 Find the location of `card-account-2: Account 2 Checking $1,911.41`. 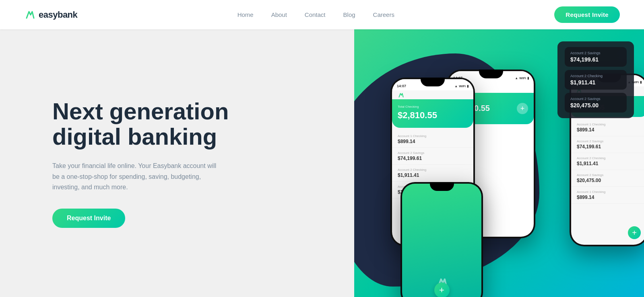

card-account-2: Account 2 Checking $1,911.41 is located at coordinates (596, 80).